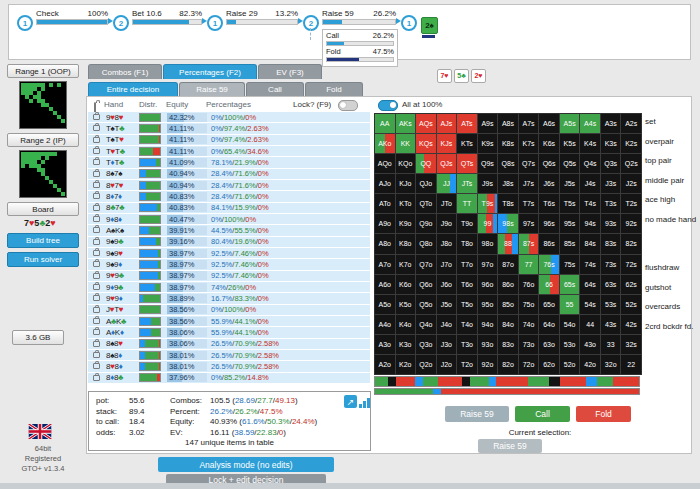  What do you see at coordinates (467, 144) in the screenshot?
I see `matrix-cell-KTs: KTs` at bounding box center [467, 144].